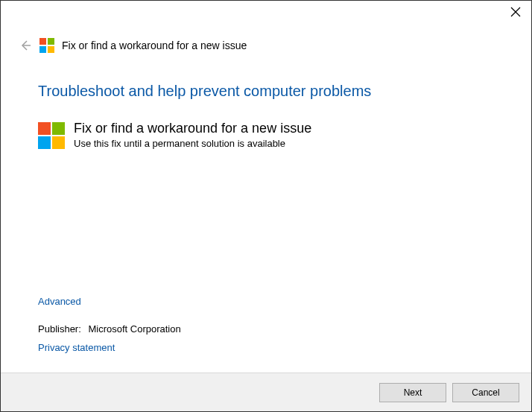 This screenshot has width=532, height=412. Describe the element at coordinates (25, 45) in the screenshot. I see `back-arrow-icon` at that location.